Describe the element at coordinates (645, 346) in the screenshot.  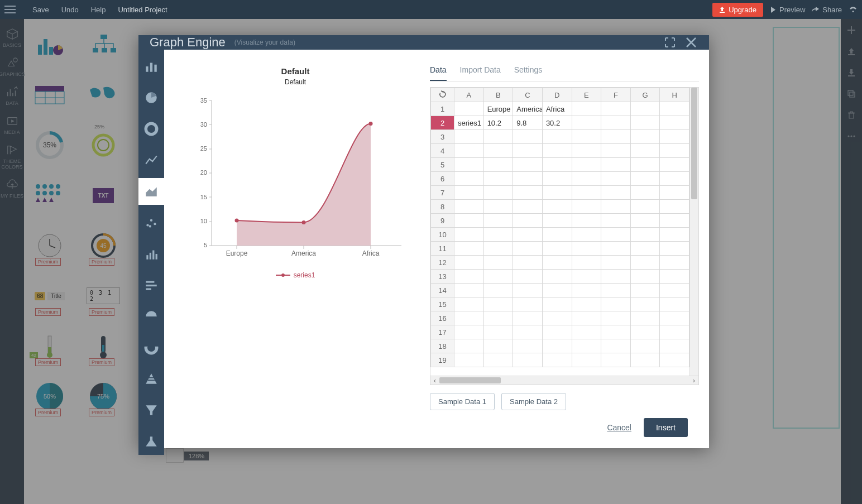
I see `cell-G18` at that location.